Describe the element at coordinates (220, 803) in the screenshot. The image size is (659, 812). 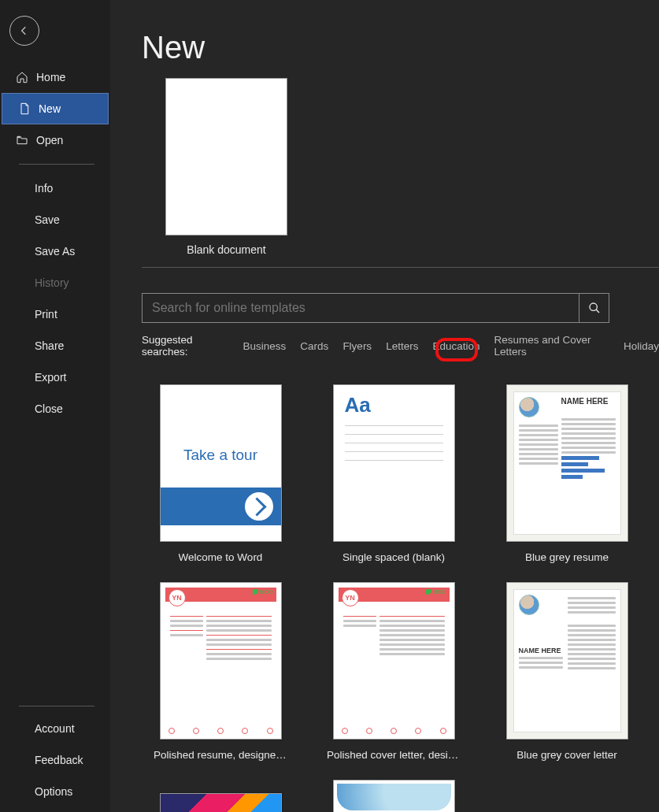
I see `template-thumb` at that location.